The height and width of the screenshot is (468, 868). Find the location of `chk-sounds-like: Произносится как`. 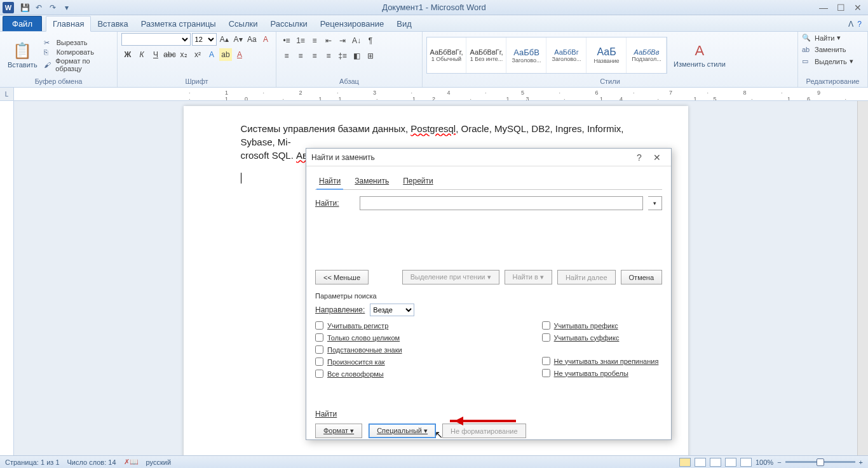

chk-sounds-like: Произносится как is located at coordinates (358, 362).